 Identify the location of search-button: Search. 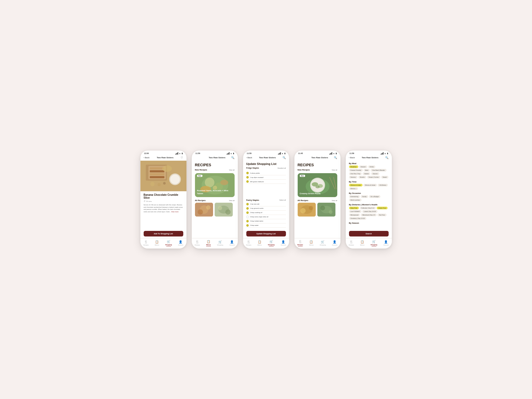
(369, 234).